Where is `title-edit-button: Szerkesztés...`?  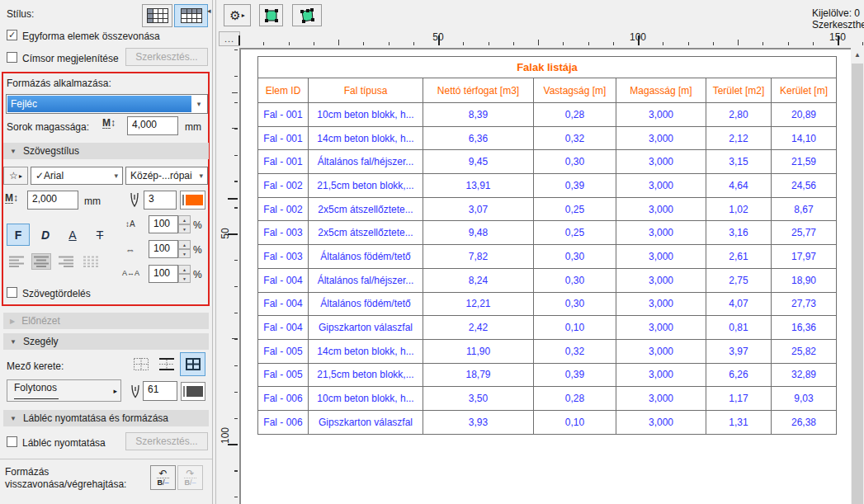 title-edit-button: Szerkesztés... is located at coordinates (167, 57).